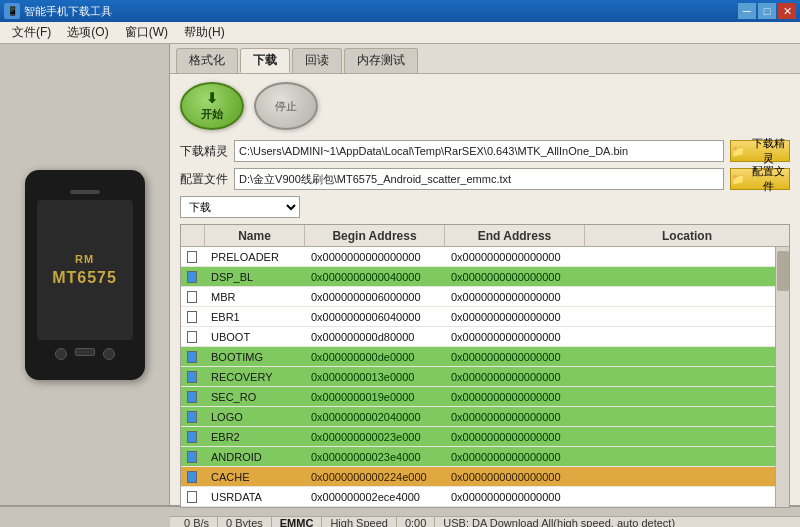 This screenshot has height=527, width=800. What do you see at coordinates (255, 416) in the screenshot?
I see `row-name: LOGO` at bounding box center [255, 416].